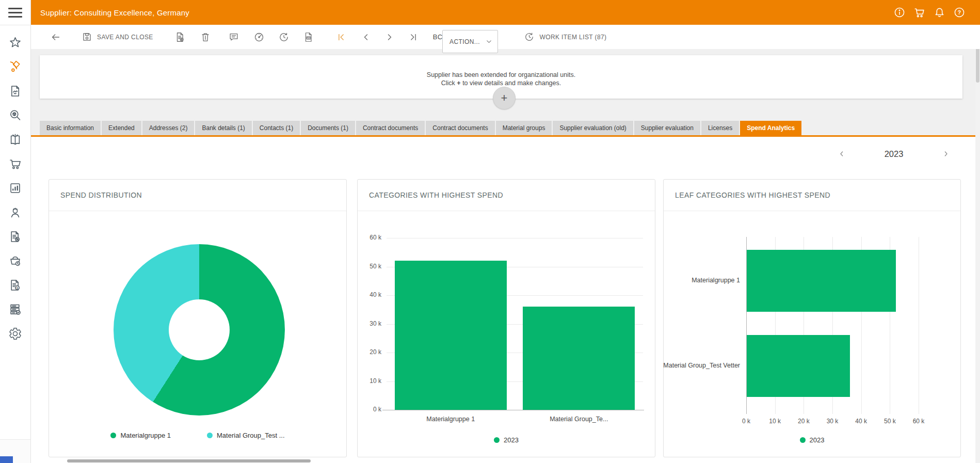  I want to click on x-axis-tick-label: 60 k, so click(919, 421).